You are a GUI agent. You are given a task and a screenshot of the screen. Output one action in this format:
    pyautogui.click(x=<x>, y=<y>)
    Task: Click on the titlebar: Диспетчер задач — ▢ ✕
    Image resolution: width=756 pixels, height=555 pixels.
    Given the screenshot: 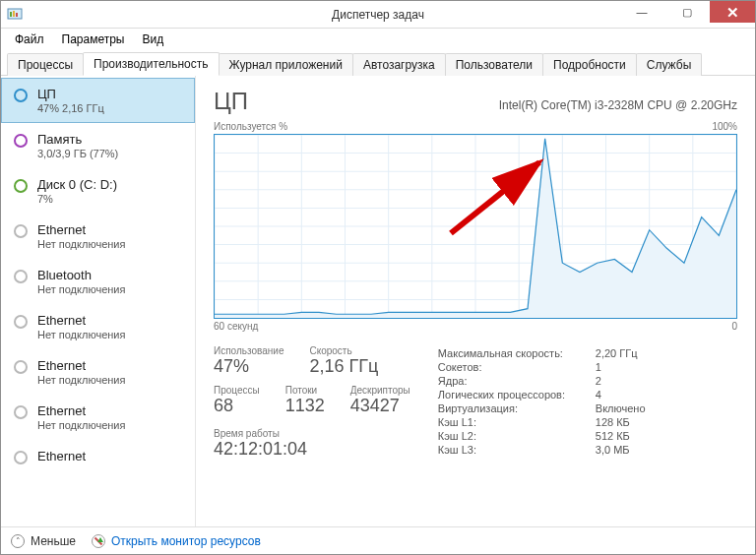 What is the action you would take?
    pyautogui.click(x=378, y=15)
    